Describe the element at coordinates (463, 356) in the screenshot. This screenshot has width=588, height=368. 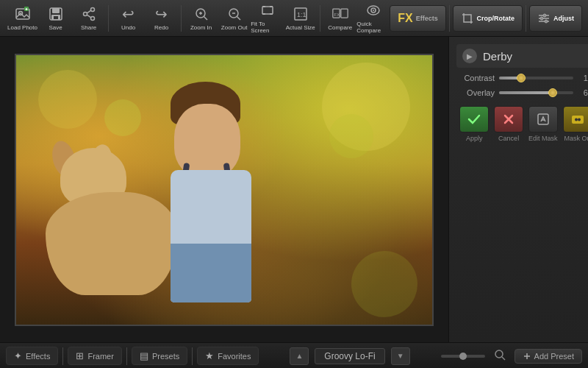
I see `zoom-thumb` at that location.